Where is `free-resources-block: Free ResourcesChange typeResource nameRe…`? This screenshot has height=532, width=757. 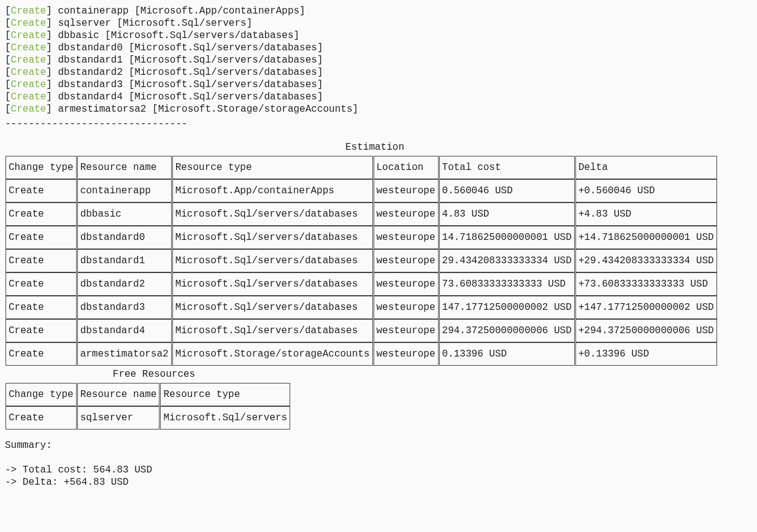 free-resources-block: Free ResourcesChange typeResource nameRe… is located at coordinates (378, 399).